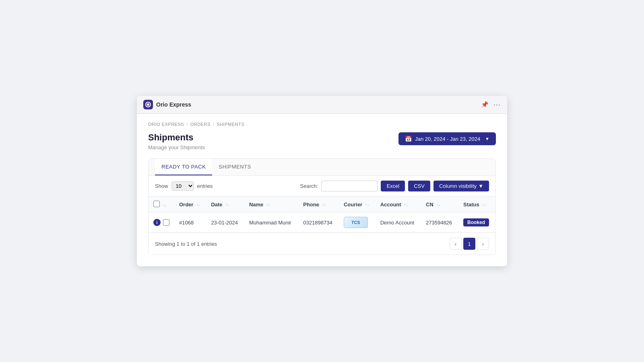  What do you see at coordinates (491, 105) in the screenshot?
I see `browser-action-group: 📌 ···` at bounding box center [491, 105].